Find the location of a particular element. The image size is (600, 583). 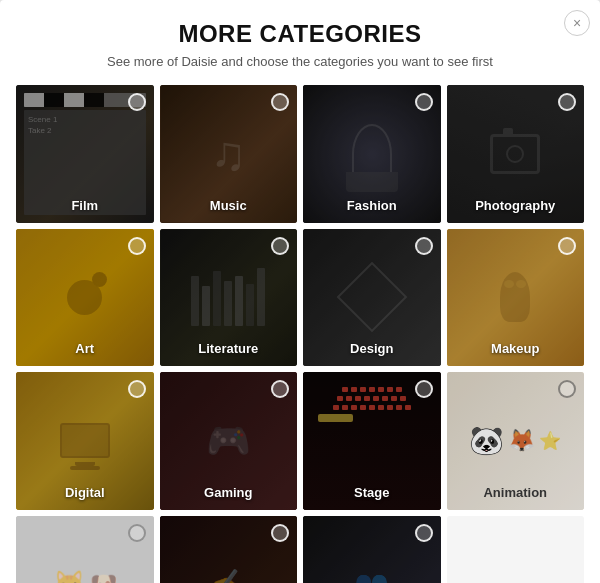

category-card-stage: Stage is located at coordinates (372, 441).